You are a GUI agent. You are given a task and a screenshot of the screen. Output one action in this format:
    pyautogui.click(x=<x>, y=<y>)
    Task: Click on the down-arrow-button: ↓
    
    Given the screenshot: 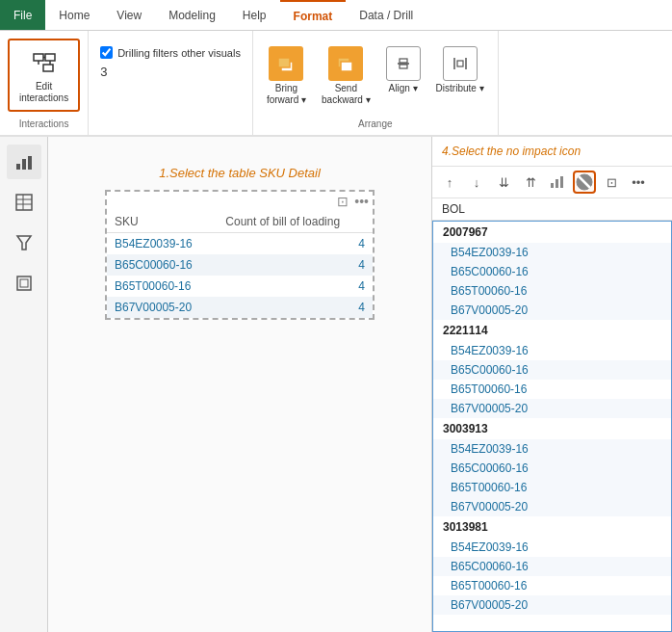 What is the action you would take?
    pyautogui.click(x=477, y=182)
    